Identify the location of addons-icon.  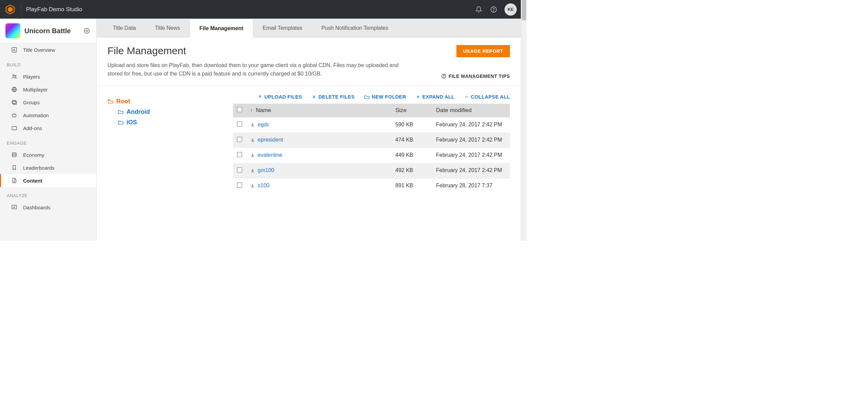
(14, 128).